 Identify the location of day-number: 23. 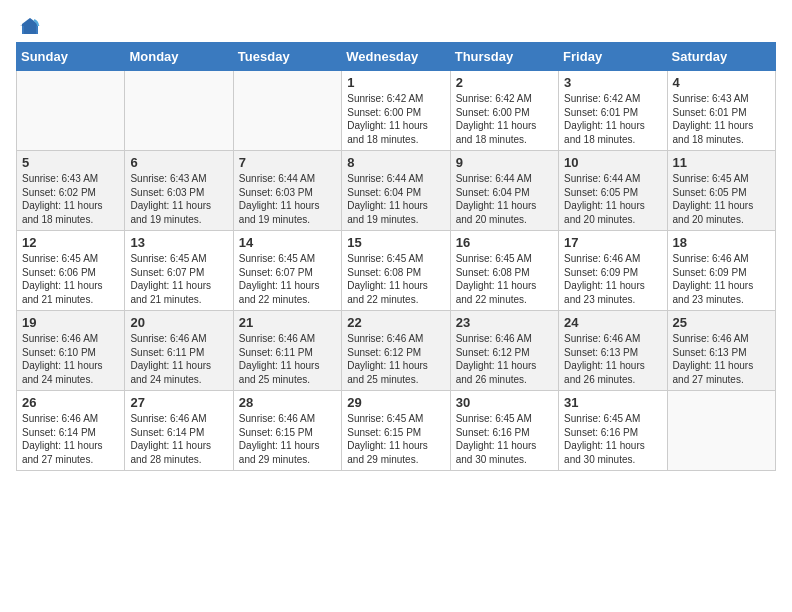
(504, 322).